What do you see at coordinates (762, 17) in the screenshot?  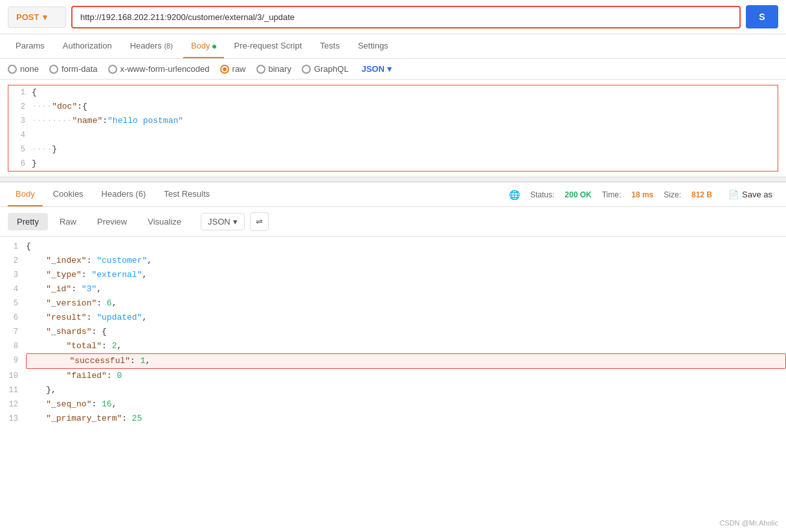 I see `send-button: S` at bounding box center [762, 17].